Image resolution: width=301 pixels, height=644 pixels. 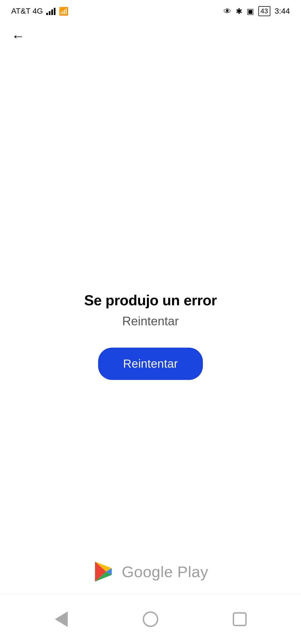 I want to click on battery-indicator: 43, so click(x=264, y=11).